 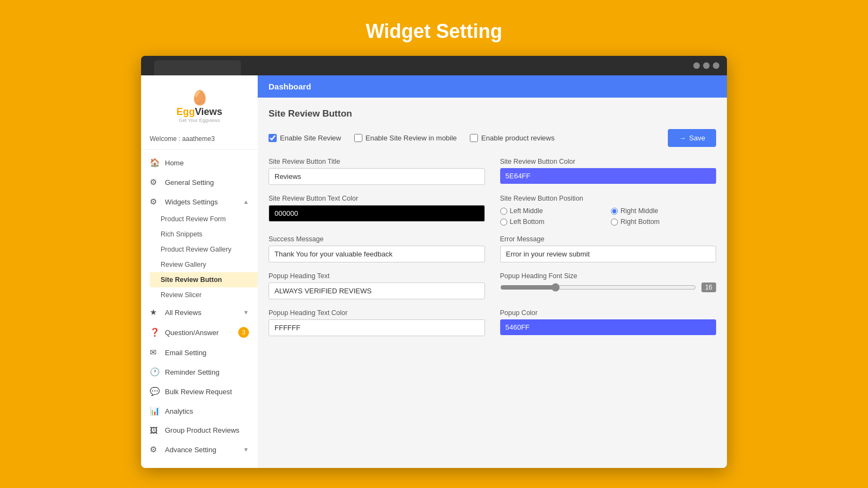 What do you see at coordinates (376, 291) in the screenshot?
I see `popup-heading-text-input` at bounding box center [376, 291].